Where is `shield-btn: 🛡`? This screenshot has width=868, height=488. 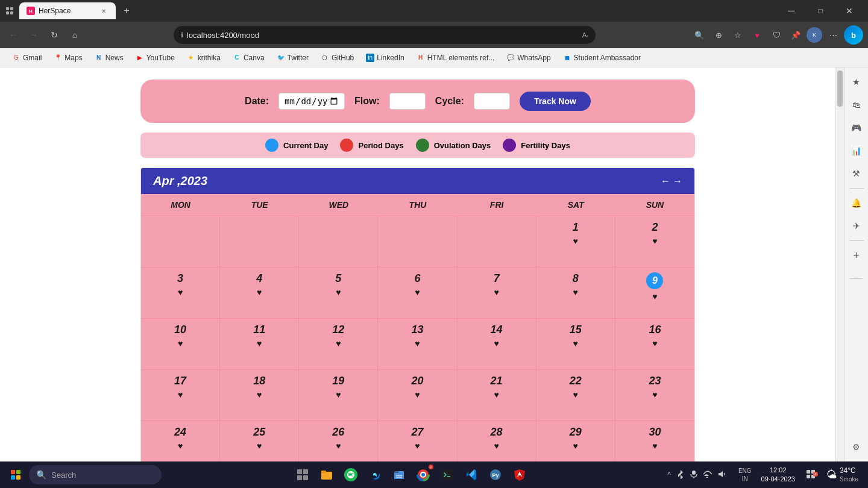 shield-btn: 🛡 is located at coordinates (776, 35).